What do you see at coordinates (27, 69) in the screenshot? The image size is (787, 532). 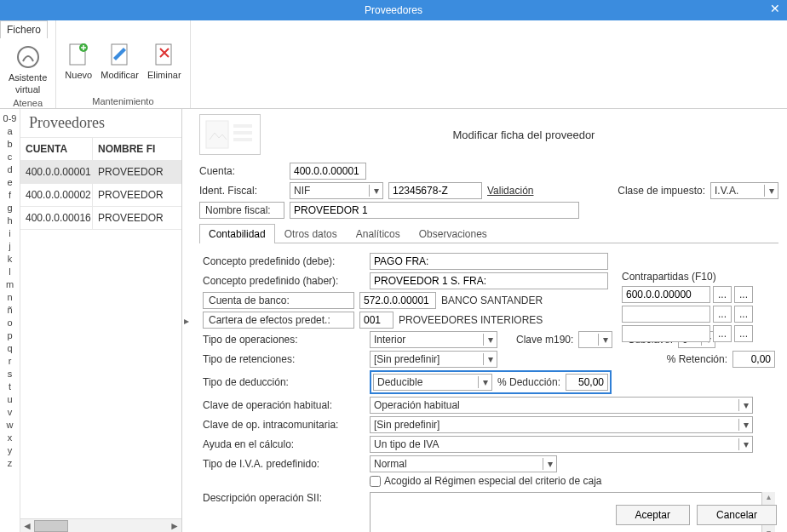 I see `asistente-virtual-button: Asistente virtual` at bounding box center [27, 69].